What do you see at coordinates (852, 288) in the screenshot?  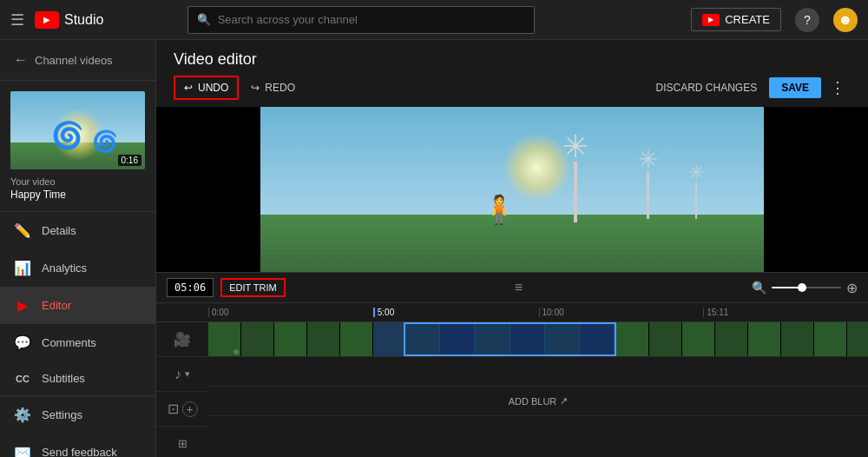 I see `zoom-in-icon: ⊕` at bounding box center [852, 288].